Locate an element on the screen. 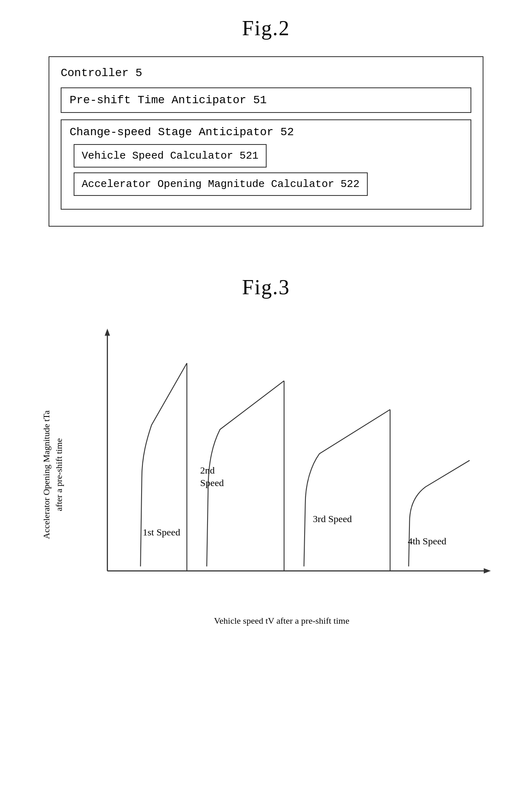 The image size is (532, 788). 1st-speed-label: 1st Speed is located at coordinates (161, 532).